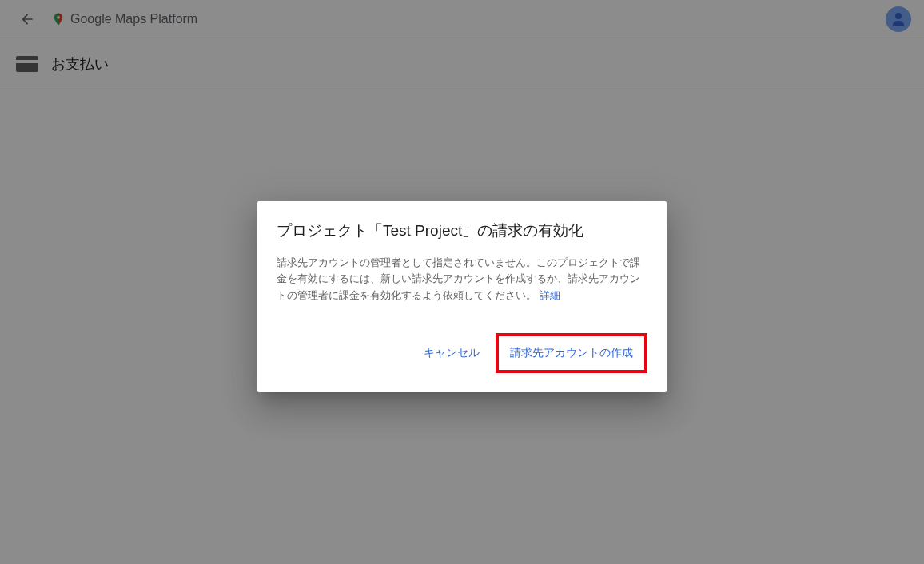  Describe the element at coordinates (462, 280) in the screenshot. I see `dialog-body: 請求先アカウントの管理者として指定されていません。このプロジェクトで課金を有効に…` at that location.